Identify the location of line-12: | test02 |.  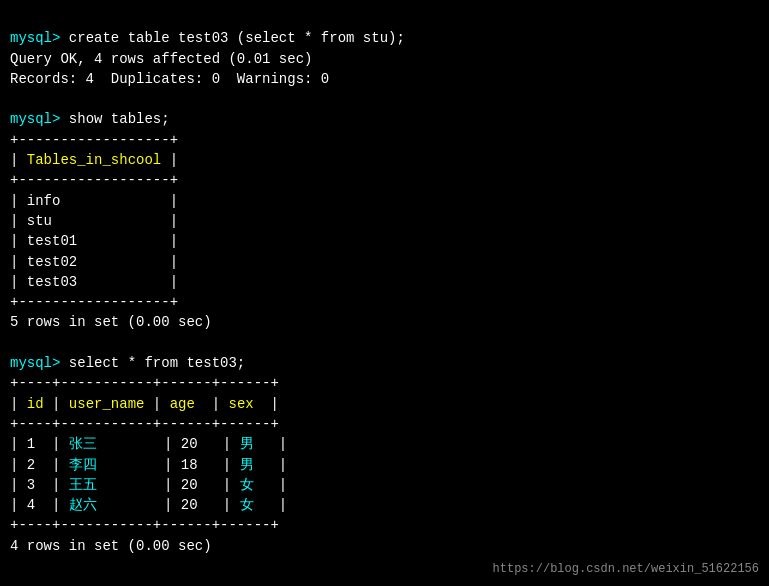
(94, 262).